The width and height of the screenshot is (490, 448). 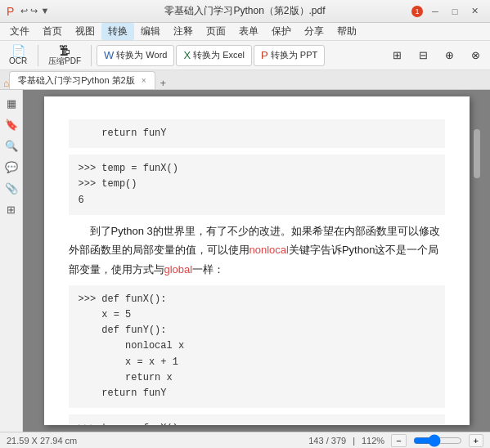 What do you see at coordinates (281, 31) in the screenshot?
I see `menu-protect: 保护` at bounding box center [281, 31].